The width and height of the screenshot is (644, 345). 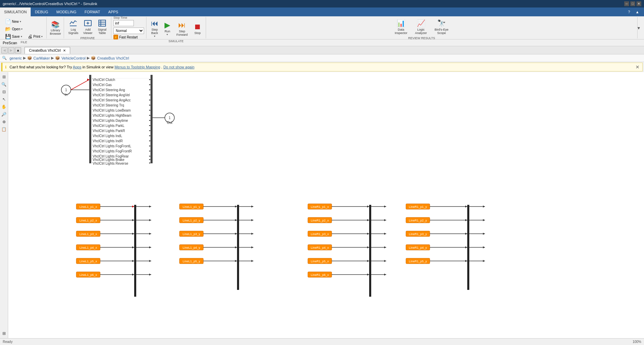 I want to click on svg-text: LineR1_p3_y, so click(x=418, y=234).